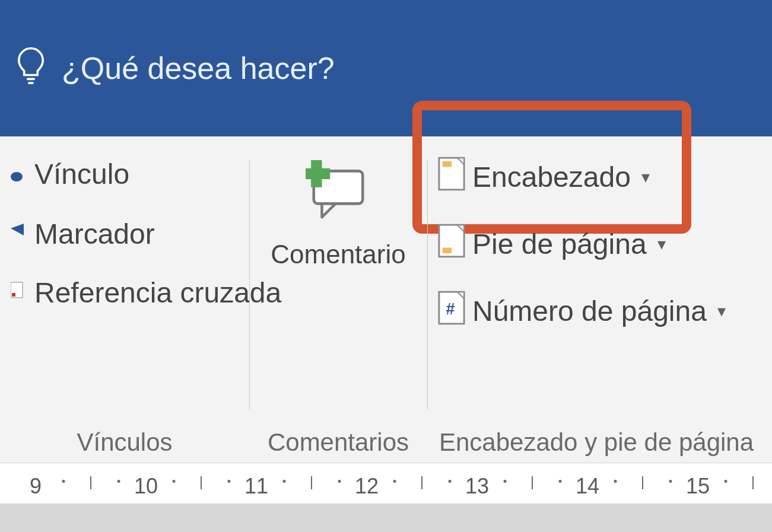 Image resolution: width=772 pixels, height=532 pixels. Describe the element at coordinates (125, 293) in the screenshot. I see `crossref-button: Referencia cruzada` at that location.